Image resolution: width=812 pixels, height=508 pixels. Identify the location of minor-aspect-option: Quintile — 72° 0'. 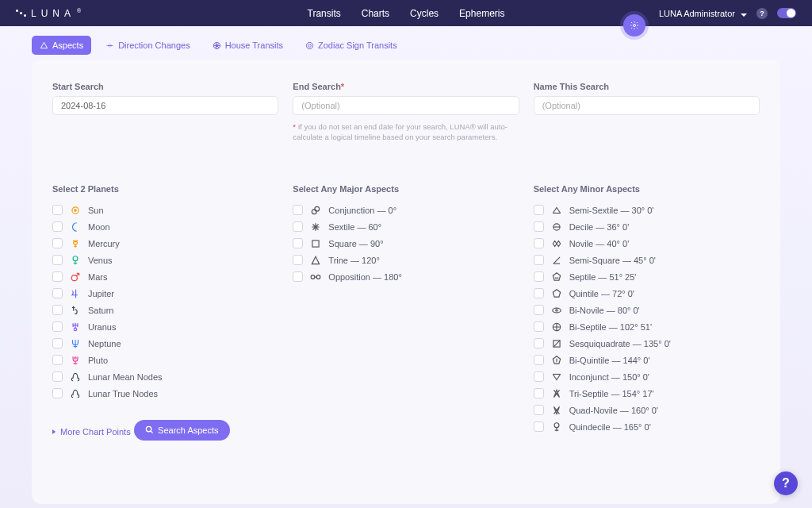
(647, 294).